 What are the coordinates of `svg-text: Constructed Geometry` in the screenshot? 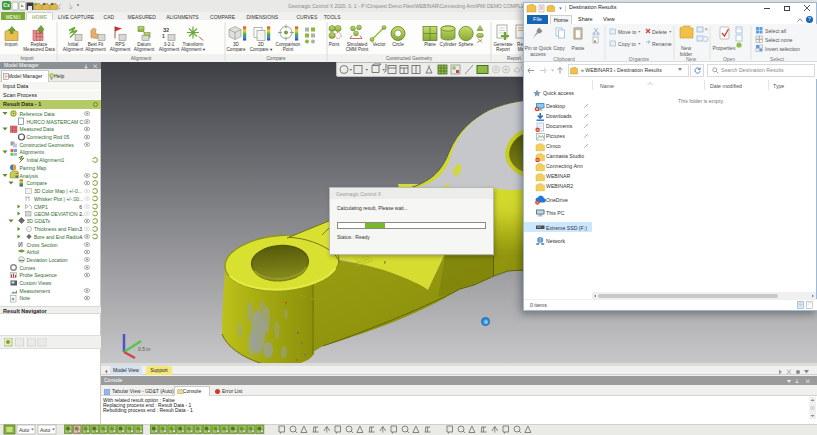 It's located at (410, 58).